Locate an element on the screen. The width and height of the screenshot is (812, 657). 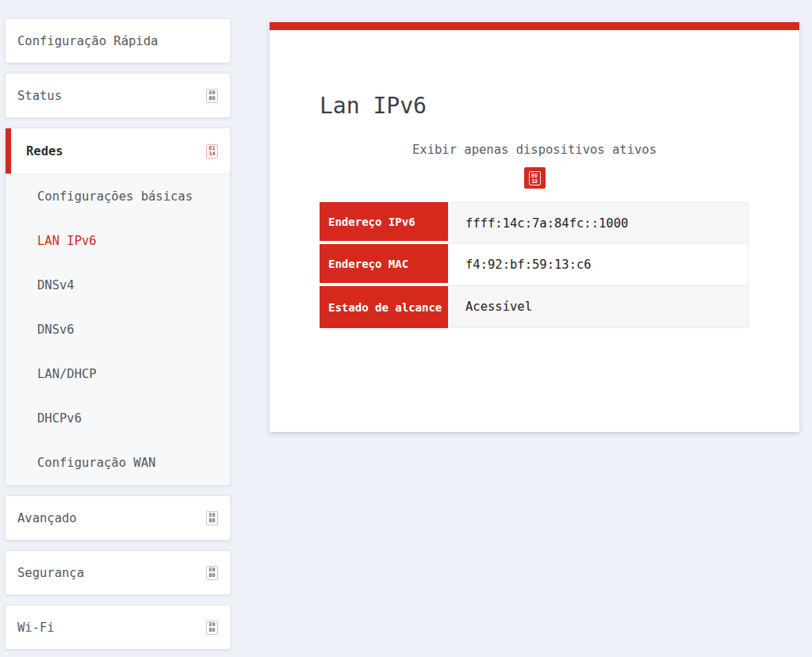
sidebar-item-label: Wi-Fi is located at coordinates (36, 628).